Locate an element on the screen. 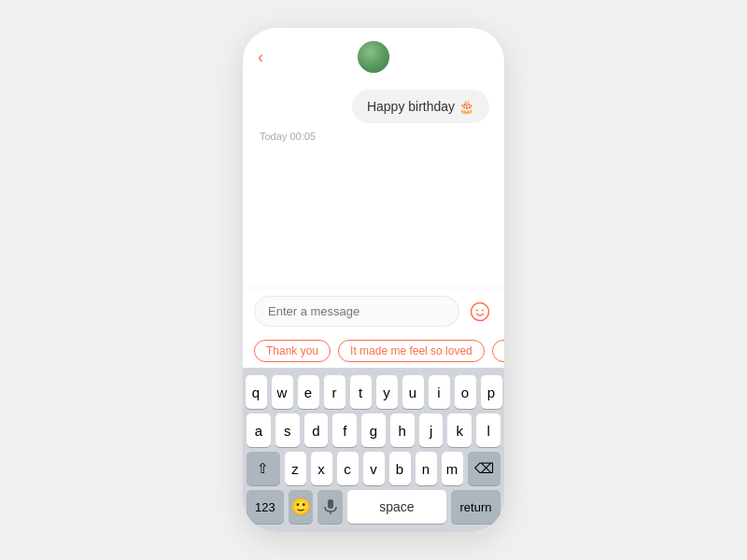 This screenshot has width=747, height=560. return-key: return is located at coordinates (476, 507).